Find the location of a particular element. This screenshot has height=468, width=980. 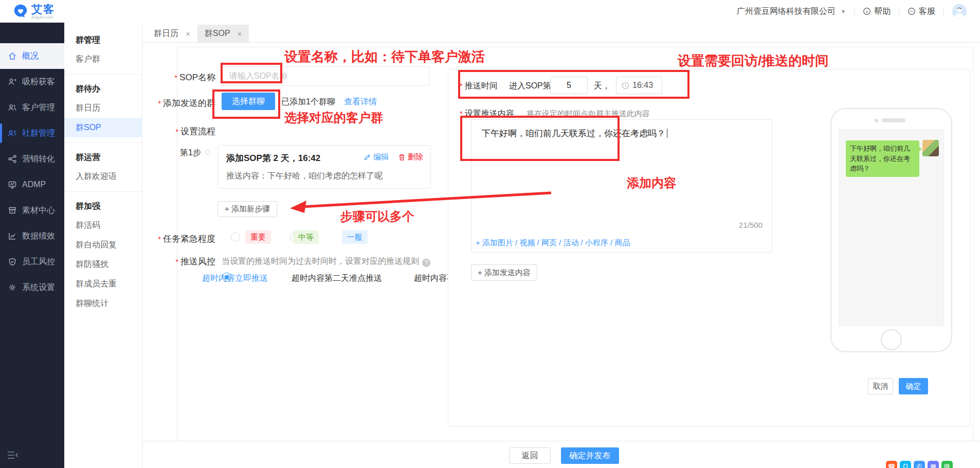

select-group-chat-button: 选择群聊 is located at coordinates (248, 101).